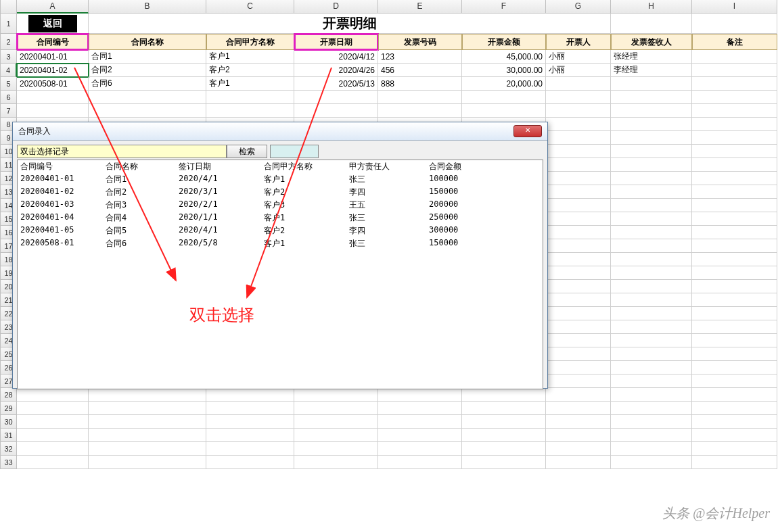 The width and height of the screenshot is (778, 532). Describe the element at coordinates (336, 57) in the screenshot. I see `cell-invoice-date: 2020/4/12` at that location.